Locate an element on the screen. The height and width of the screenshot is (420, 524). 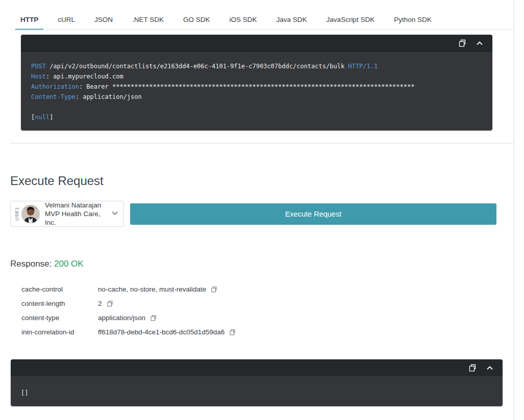
user-info: Velmani Natarajan MVP Health Care, Inc. is located at coordinates (78, 214).